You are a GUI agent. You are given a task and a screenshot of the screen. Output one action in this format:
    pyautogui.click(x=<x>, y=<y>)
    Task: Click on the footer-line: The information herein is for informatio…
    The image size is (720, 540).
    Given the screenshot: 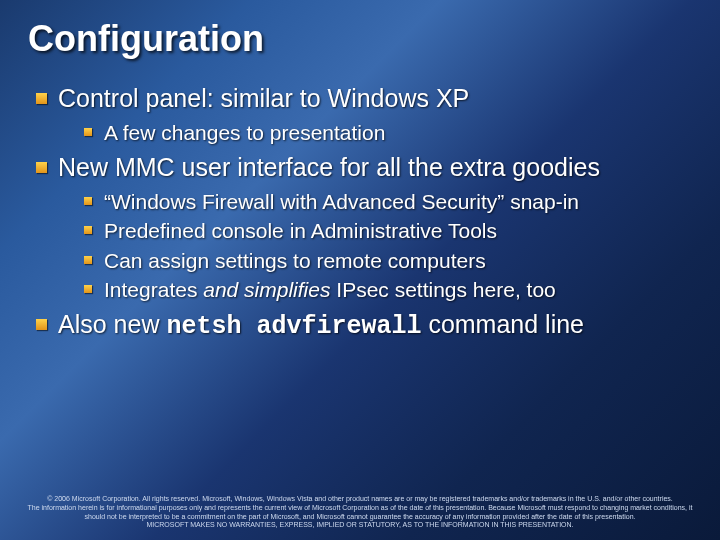 What is the action you would take?
    pyautogui.click(x=360, y=513)
    